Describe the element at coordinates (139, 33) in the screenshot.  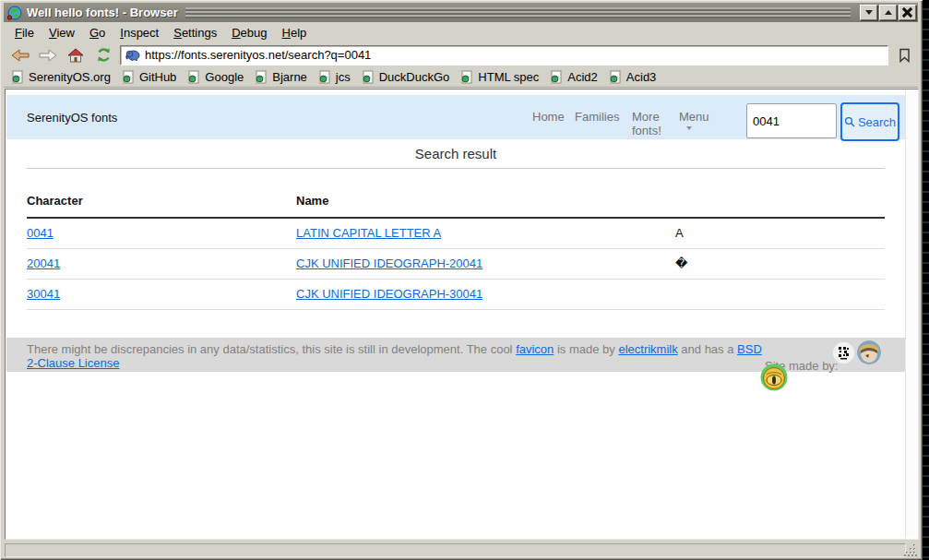
I see `menu-inspect: Inspect` at that location.